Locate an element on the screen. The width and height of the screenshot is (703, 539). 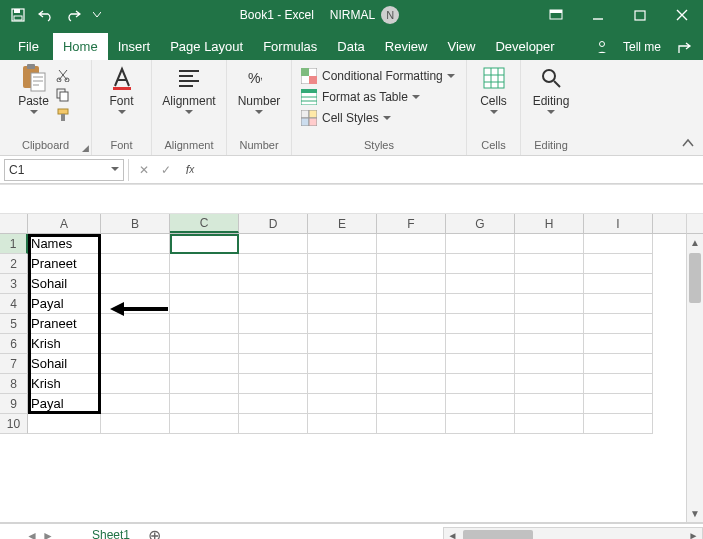
horizontal-scrollbar: ◄ ► is located at coordinates (573, 533).